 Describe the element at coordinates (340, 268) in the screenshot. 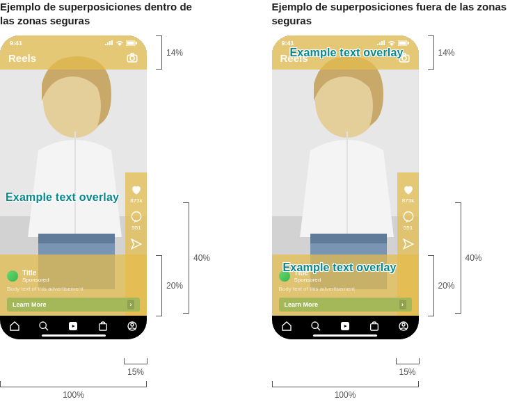

I see `overlay-text-outside-bottom: Example text overlay` at that location.